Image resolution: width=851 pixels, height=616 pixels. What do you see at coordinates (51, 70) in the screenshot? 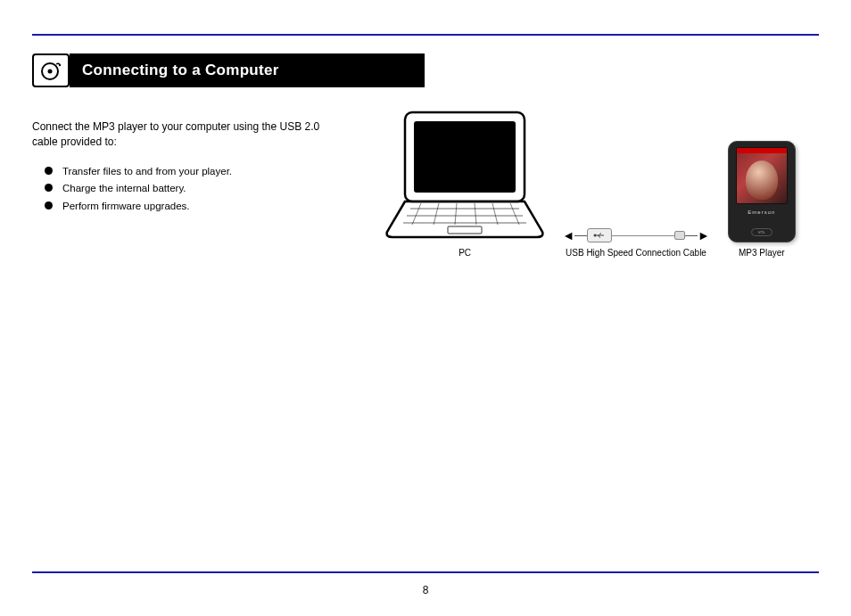
I see `section-icon-disc` at bounding box center [51, 70].